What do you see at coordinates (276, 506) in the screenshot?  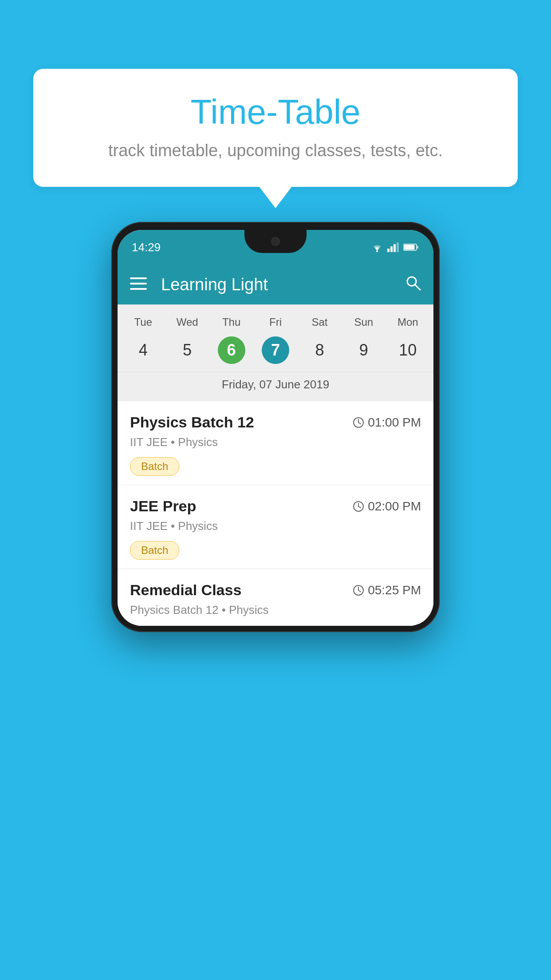 I see `schedule-item-2-header: JEE Prep 02:00 PM` at bounding box center [276, 506].